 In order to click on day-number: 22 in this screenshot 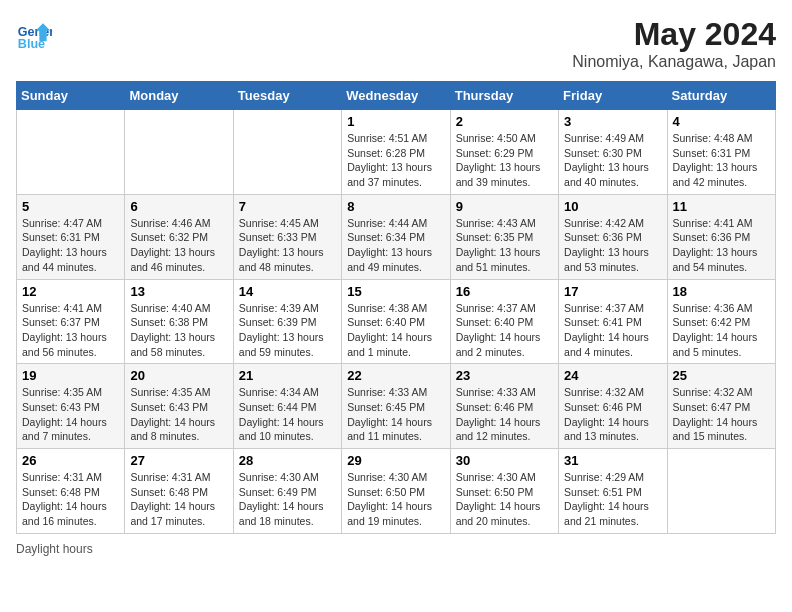, I will do `click(396, 376)`.